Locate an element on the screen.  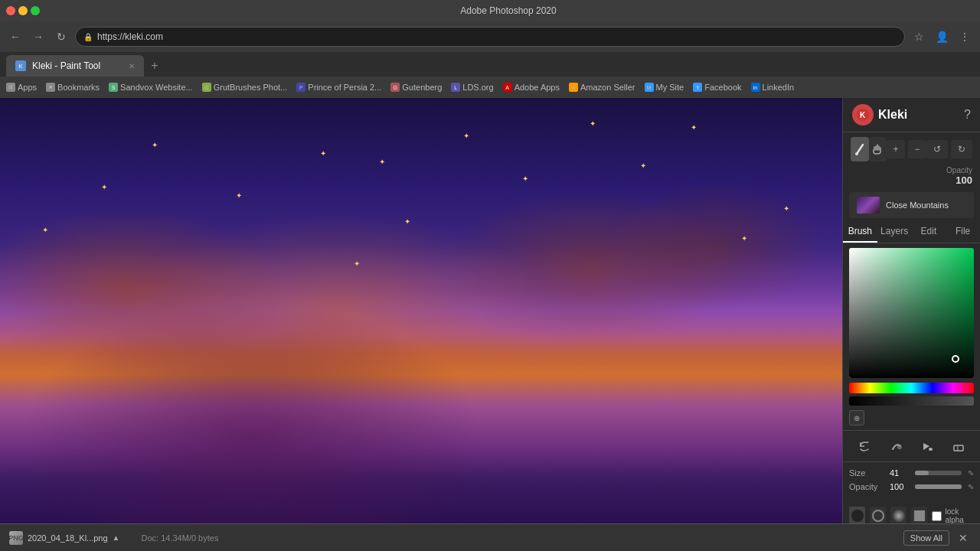
zoom-out-button: − is located at coordinates (917, 149).